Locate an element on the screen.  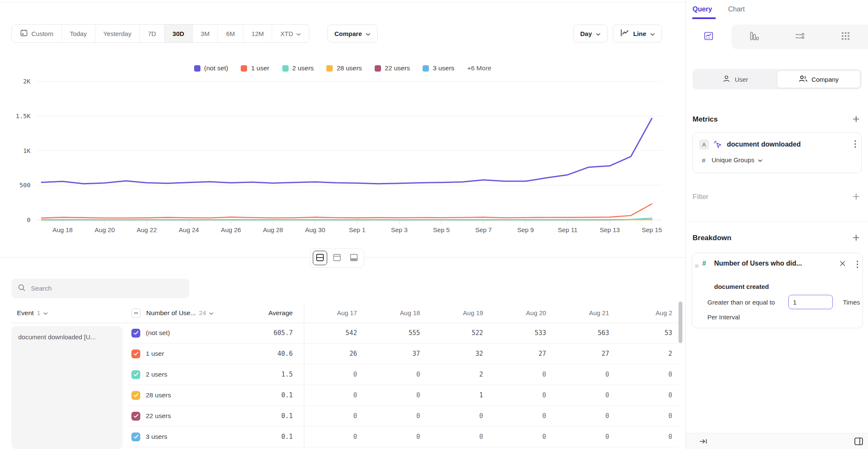
layout-table-button is located at coordinates (354, 258).